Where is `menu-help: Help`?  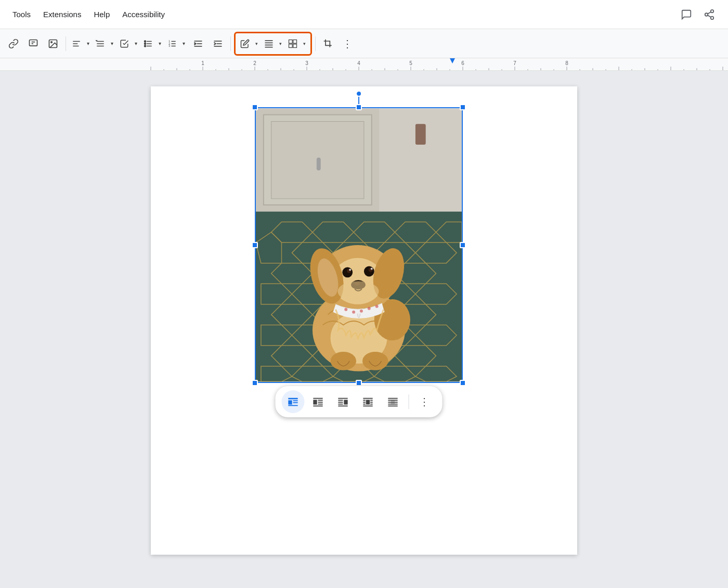 menu-help: Help is located at coordinates (102, 15).